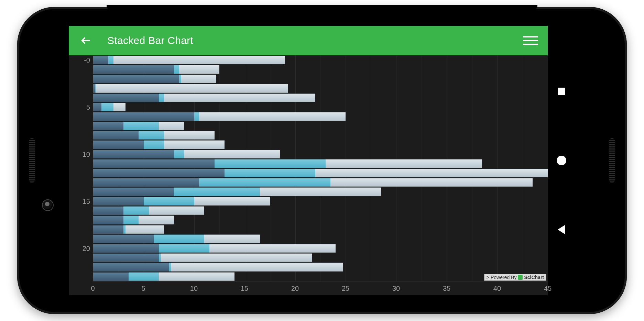 This screenshot has height=321, width=644. What do you see at coordinates (561, 160) in the screenshot?
I see `circle-icon` at bounding box center [561, 160].